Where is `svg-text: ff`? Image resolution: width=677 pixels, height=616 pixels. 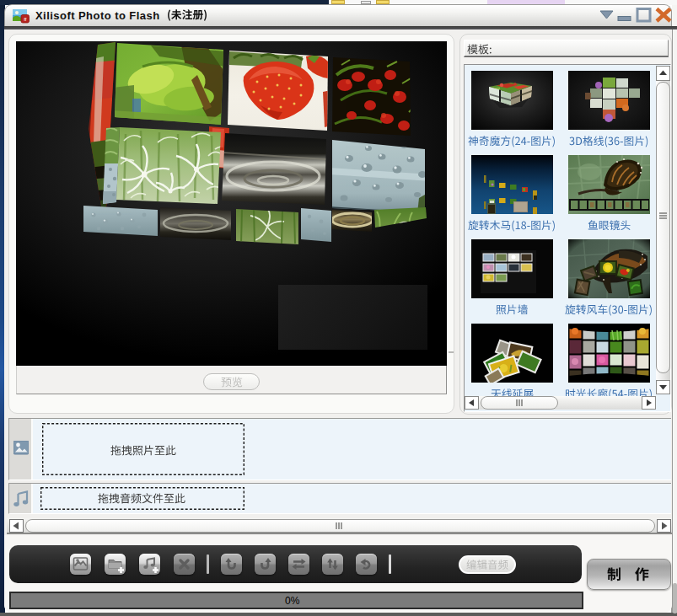 svg-text: ff is located at coordinates (25, 19).